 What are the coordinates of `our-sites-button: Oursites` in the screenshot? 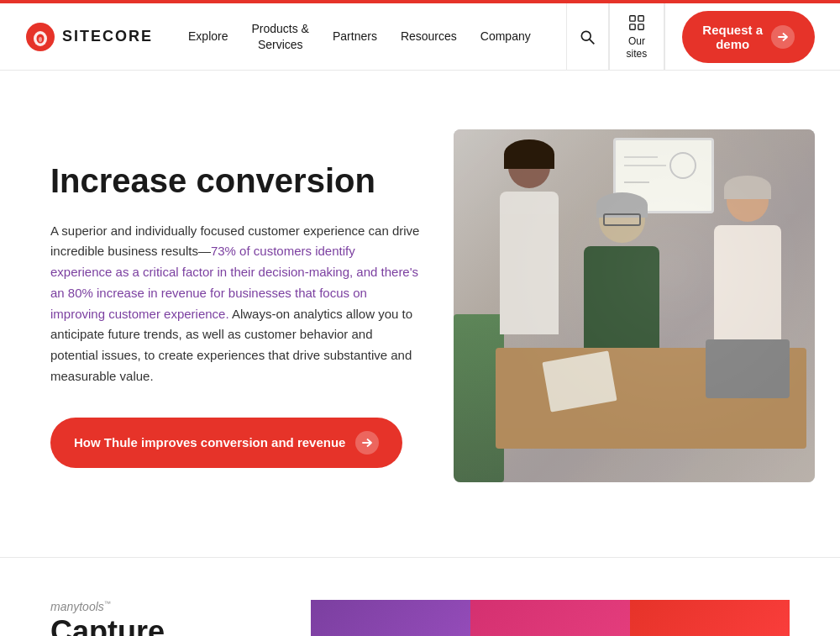 It's located at (638, 37).